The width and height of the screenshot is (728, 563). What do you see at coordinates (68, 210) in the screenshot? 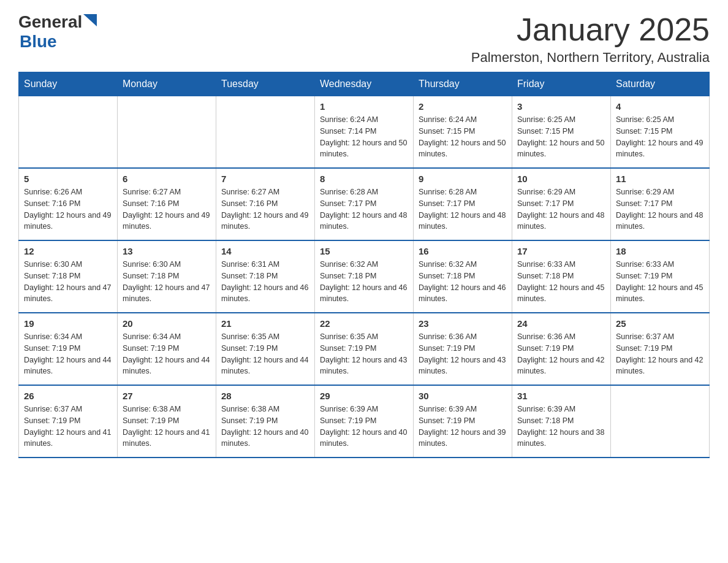
I see `day-info: Sunrise: 6:26 AMSunset: 7:16 PMDaylight:…` at bounding box center [68, 210].